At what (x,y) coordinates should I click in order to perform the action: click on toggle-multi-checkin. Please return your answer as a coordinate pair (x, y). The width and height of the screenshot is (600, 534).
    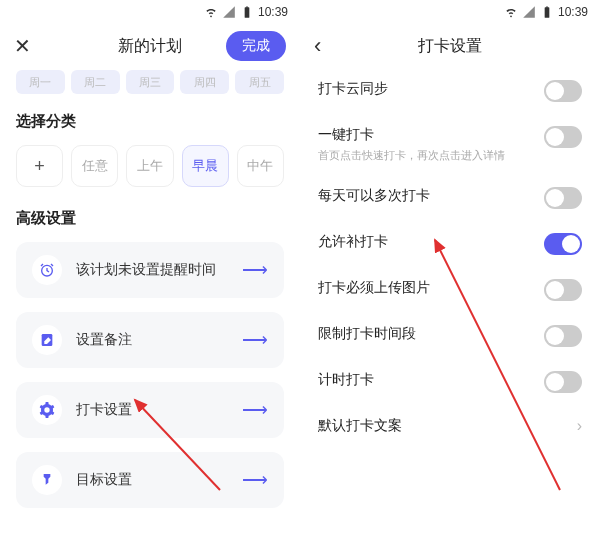
    Looking at the image, I should click on (563, 198).